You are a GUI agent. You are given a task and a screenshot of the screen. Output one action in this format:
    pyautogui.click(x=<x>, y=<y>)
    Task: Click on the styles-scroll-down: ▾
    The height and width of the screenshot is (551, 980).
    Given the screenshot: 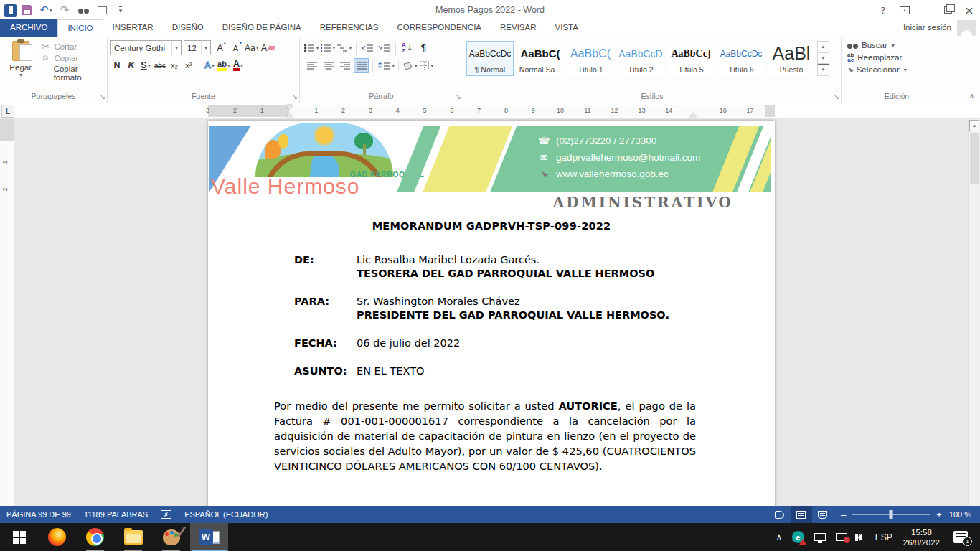 What is the action you would take?
    pyautogui.click(x=824, y=59)
    